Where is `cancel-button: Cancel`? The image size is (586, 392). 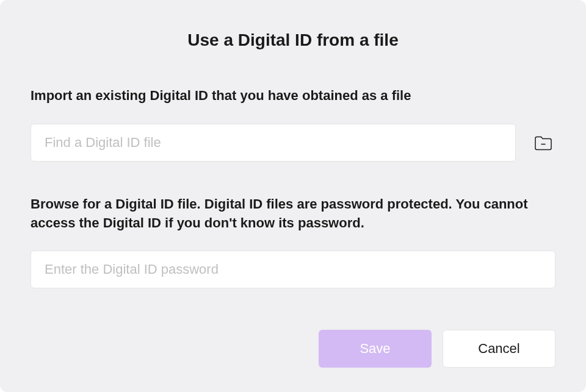 cancel-button: Cancel is located at coordinates (499, 349).